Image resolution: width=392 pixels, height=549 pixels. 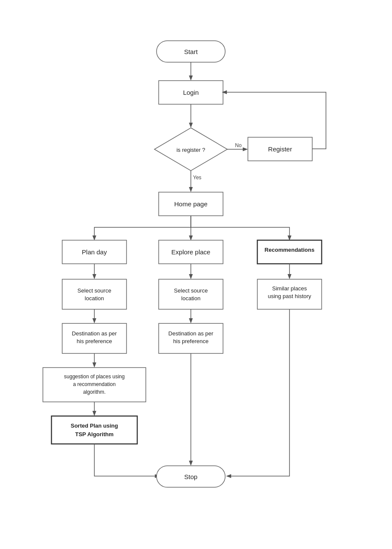 What do you see at coordinates (191, 299) in the screenshot?
I see `select-source-2-label2: location` at bounding box center [191, 299].